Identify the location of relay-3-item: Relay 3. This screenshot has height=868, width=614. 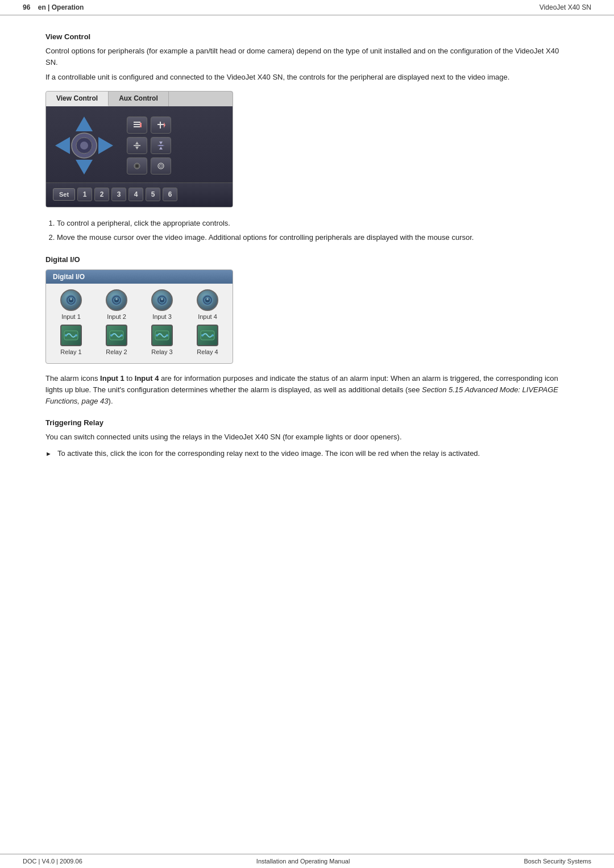
(162, 340).